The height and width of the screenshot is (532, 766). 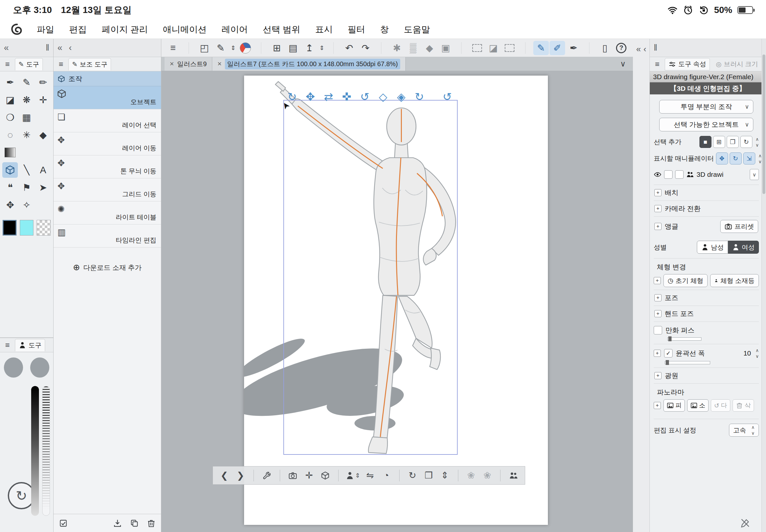 I want to click on pen-tool: ✎, so click(x=27, y=83).